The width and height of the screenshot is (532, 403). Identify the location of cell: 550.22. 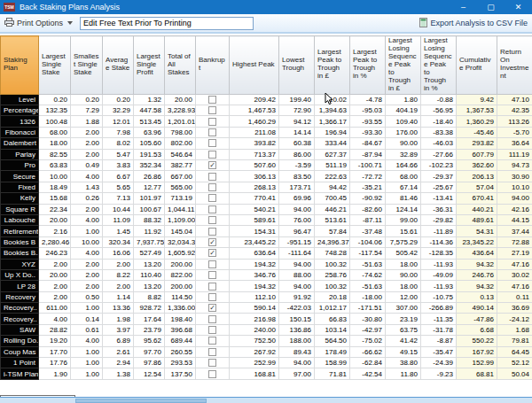
(477, 341).